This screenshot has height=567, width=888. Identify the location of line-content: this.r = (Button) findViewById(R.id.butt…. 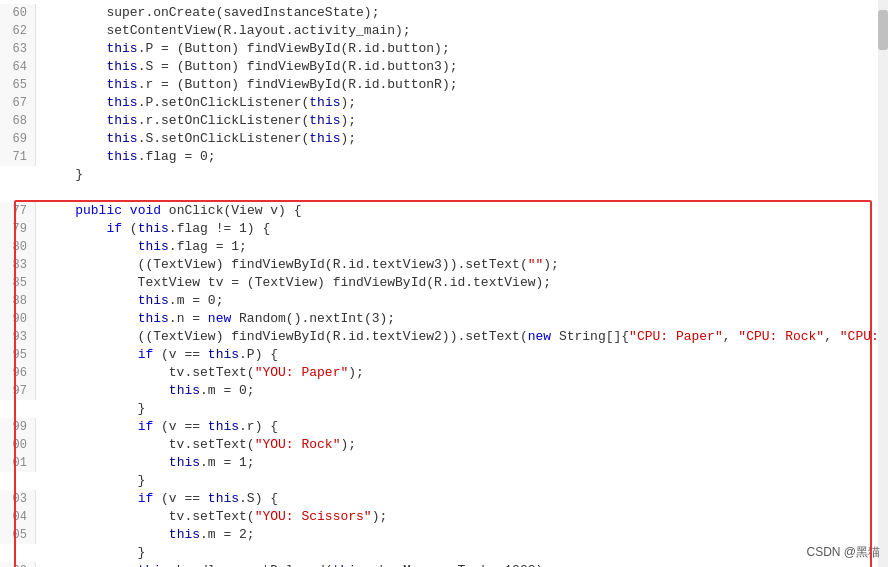
(462, 85).